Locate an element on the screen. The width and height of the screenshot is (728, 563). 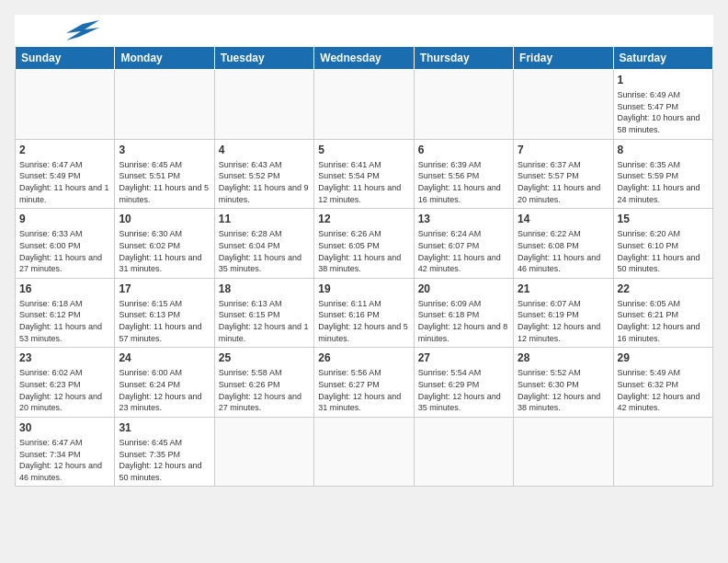
day-info: Sunrise: 6:35 AM Sunset: 5:59 PM Dayligh… is located at coordinates (664, 182).